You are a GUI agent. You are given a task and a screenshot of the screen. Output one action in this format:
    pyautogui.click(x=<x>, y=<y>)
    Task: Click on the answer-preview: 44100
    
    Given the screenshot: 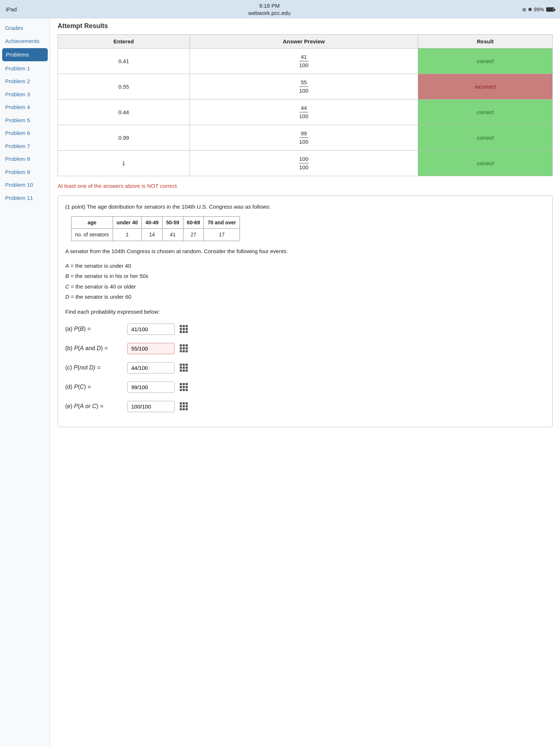 What is the action you would take?
    pyautogui.click(x=304, y=112)
    